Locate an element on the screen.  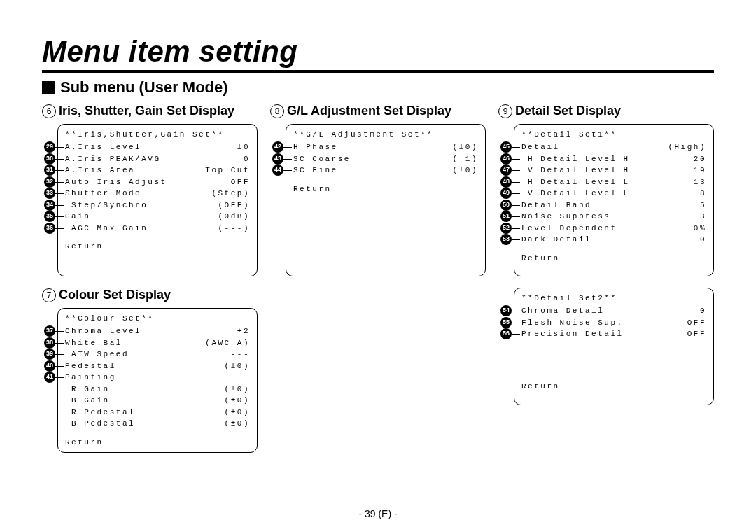
menu-row: 36 AGC Max Gain(---) is located at coordinates (158, 228).